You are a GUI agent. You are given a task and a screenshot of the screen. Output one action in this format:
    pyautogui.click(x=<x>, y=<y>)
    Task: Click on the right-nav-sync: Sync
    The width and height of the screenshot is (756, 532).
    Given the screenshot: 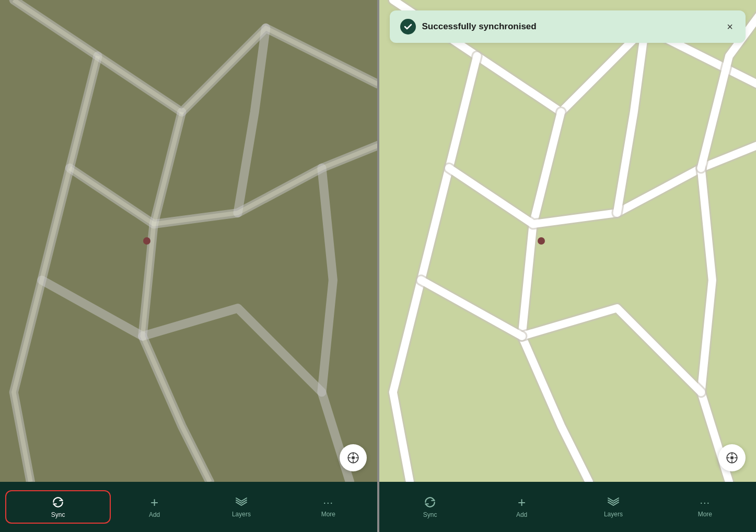 What is the action you would take?
    pyautogui.click(x=431, y=507)
    